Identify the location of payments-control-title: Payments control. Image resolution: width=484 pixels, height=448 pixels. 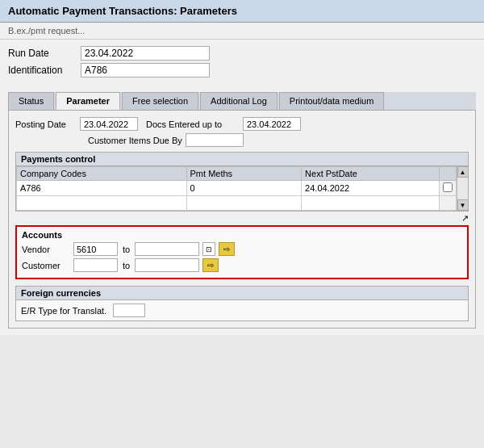
(242, 160).